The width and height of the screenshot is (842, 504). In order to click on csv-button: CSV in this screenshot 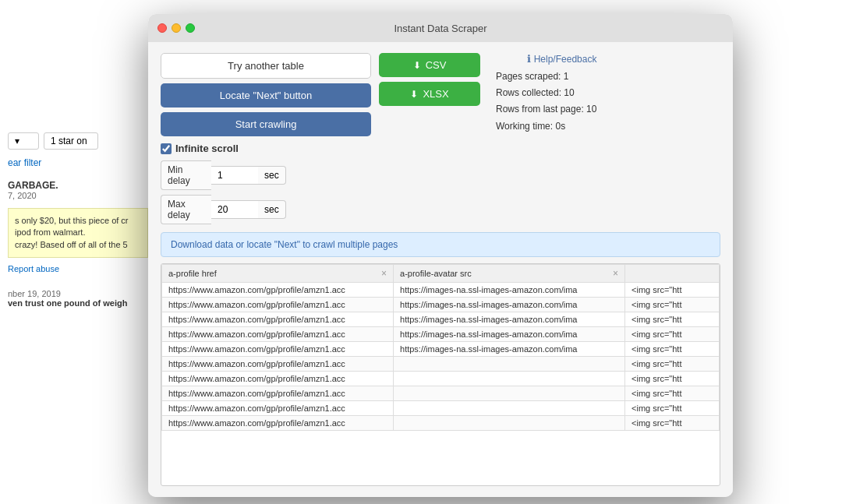, I will do `click(430, 65)`.